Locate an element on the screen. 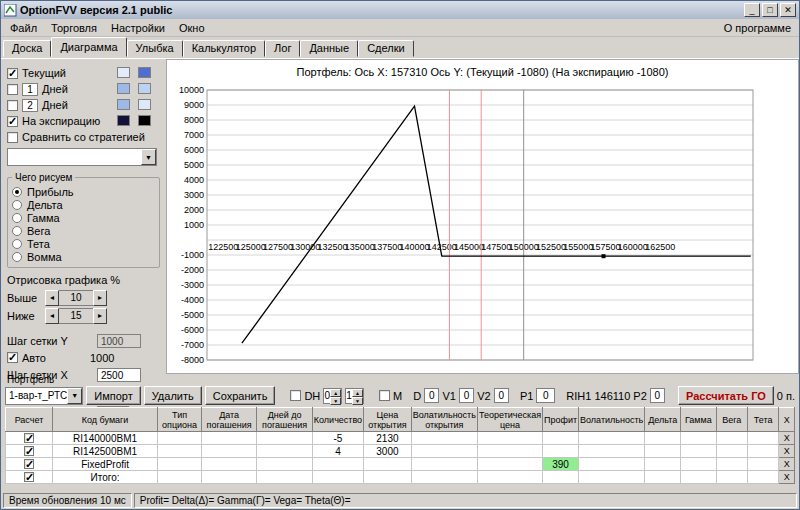 The height and width of the screenshot is (510, 800). menu-item: Файл is located at coordinates (24, 28).